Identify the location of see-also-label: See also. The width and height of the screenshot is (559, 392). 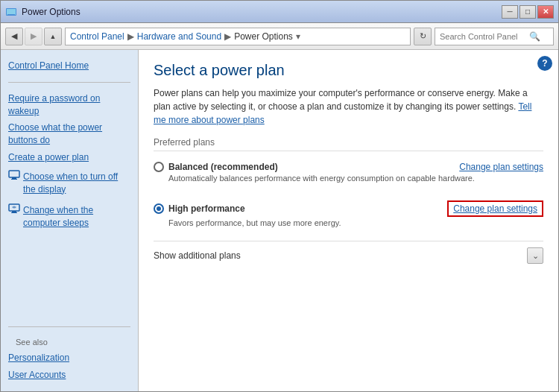
(69, 342).